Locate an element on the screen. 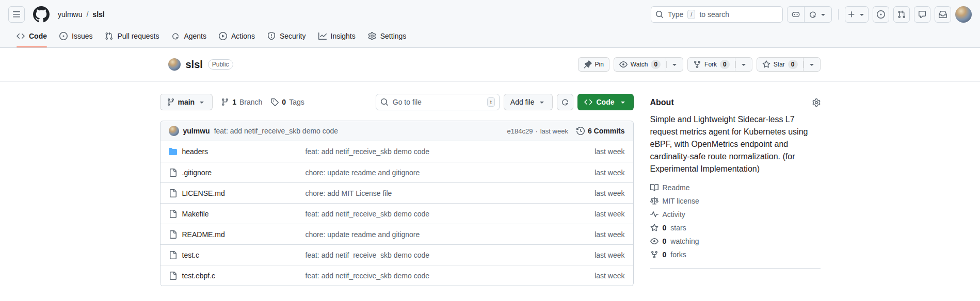 This screenshot has width=980, height=301. pull-requests-header-button is located at coordinates (902, 14).